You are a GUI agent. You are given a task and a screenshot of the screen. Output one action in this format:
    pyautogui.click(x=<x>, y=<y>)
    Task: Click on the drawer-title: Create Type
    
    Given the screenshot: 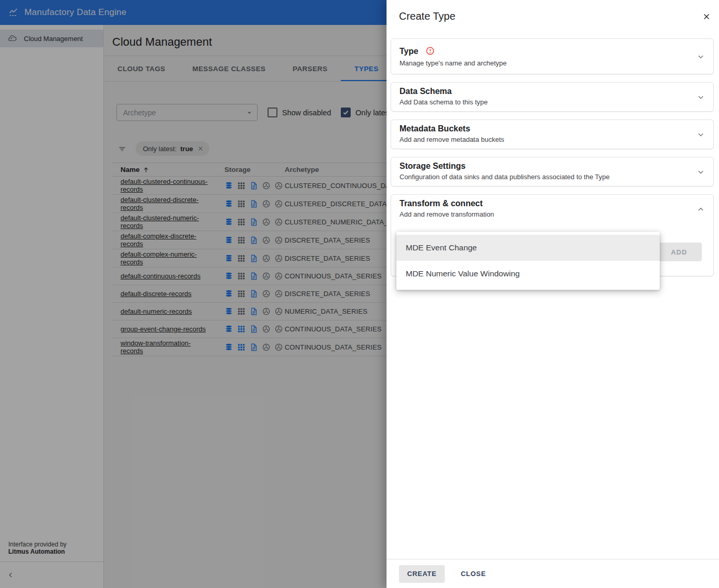 What is the action you would take?
    pyautogui.click(x=427, y=17)
    